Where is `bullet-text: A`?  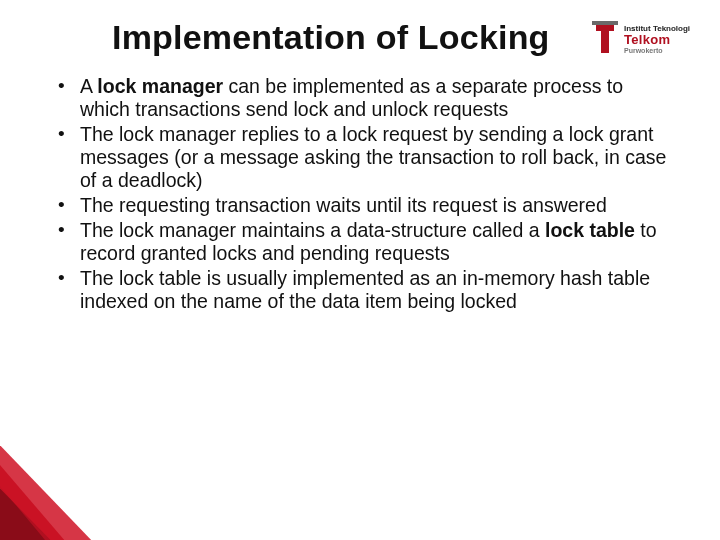 bullet-text: A is located at coordinates (88, 86).